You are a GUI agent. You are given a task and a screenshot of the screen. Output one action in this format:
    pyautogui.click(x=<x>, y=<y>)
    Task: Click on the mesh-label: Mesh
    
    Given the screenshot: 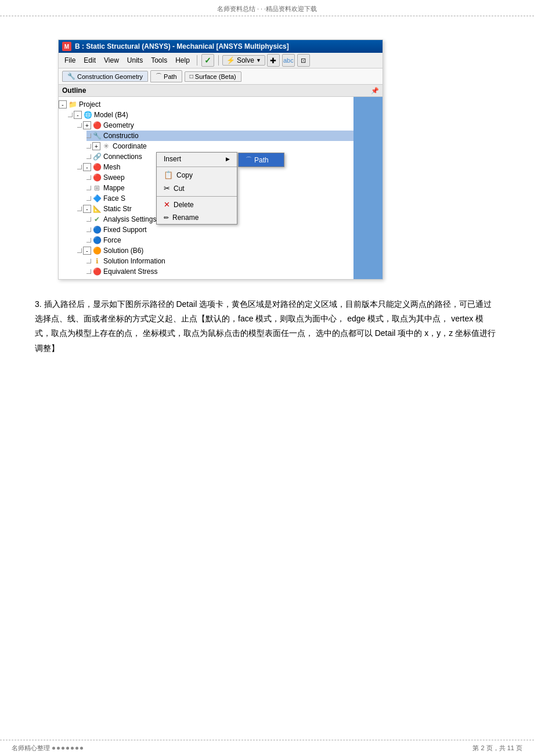 What is the action you would take?
    pyautogui.click(x=111, y=167)
    